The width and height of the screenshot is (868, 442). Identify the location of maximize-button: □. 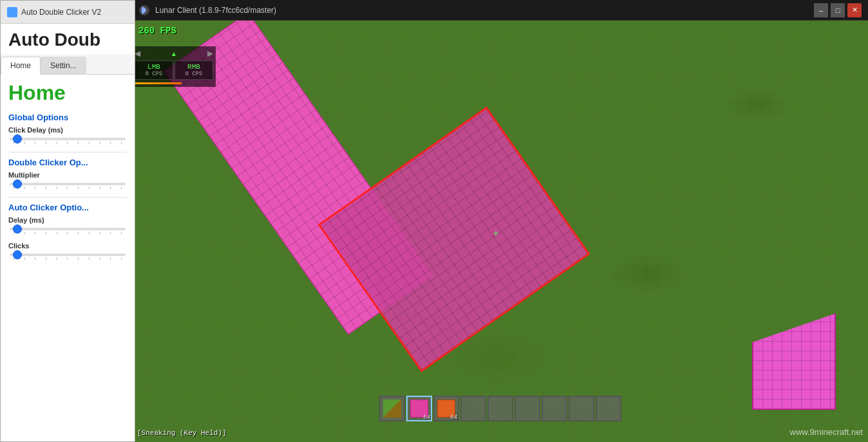
(838, 10).